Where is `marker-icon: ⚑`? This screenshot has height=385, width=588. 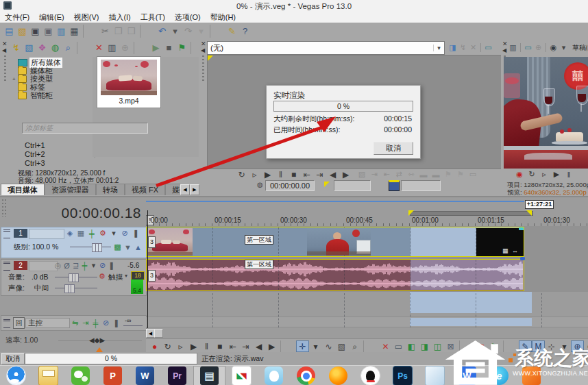 marker-icon: ⚑ is located at coordinates (448, 174).